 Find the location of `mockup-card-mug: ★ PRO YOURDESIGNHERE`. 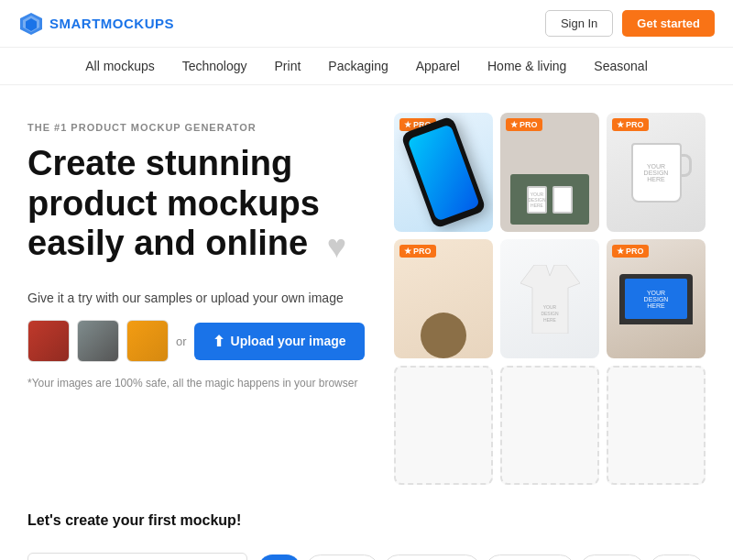

mockup-card-mug: ★ PRO YOURDESIGNHERE is located at coordinates (656, 172).